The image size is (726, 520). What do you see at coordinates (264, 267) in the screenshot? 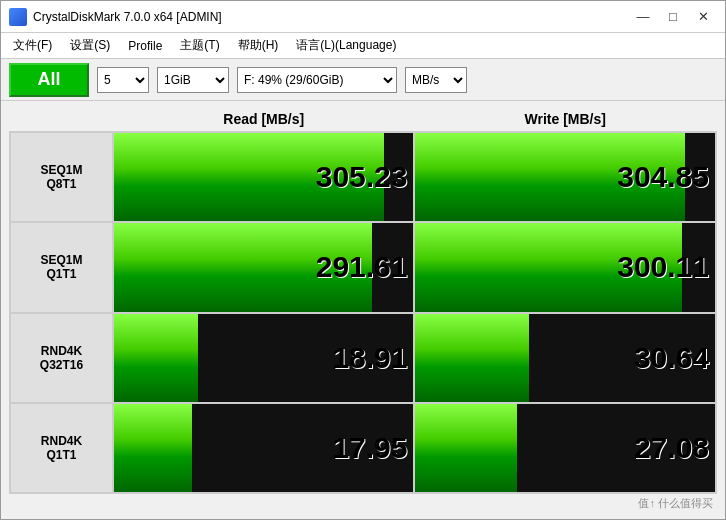
I see `read-cell: 291.61` at bounding box center [264, 267].